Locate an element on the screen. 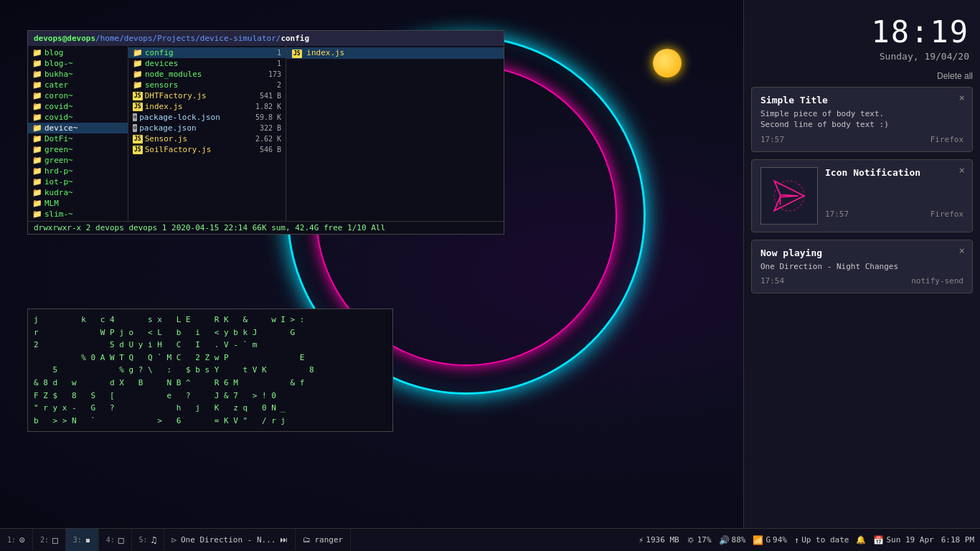 The width and height of the screenshot is (980, 551). ram-value: 1936 MB is located at coordinates (662, 540).